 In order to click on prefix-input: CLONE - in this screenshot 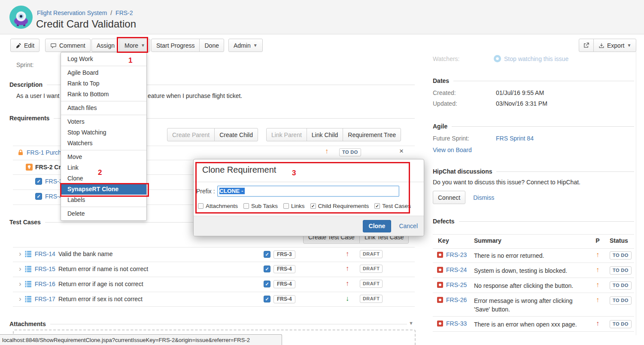, I will do `click(308, 191)`.